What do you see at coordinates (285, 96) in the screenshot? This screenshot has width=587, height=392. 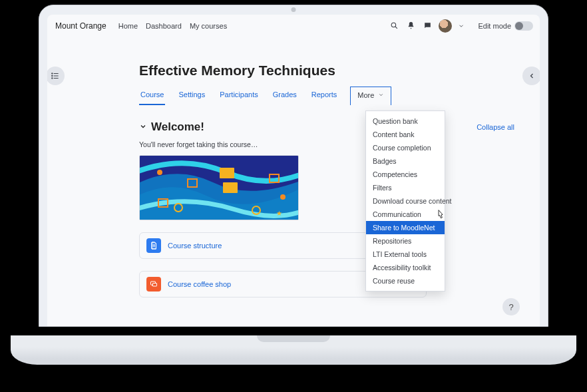 I see `tab-grades: Grades` at bounding box center [285, 96].